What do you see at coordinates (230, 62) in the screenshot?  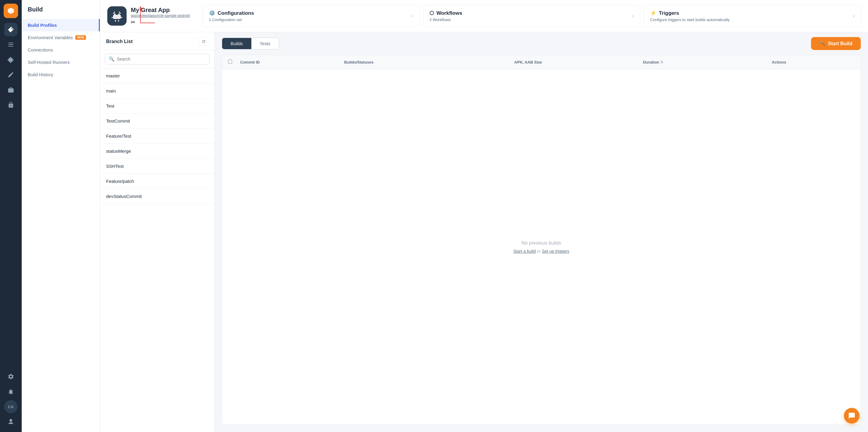 I see `select-all-checkbox` at bounding box center [230, 62].